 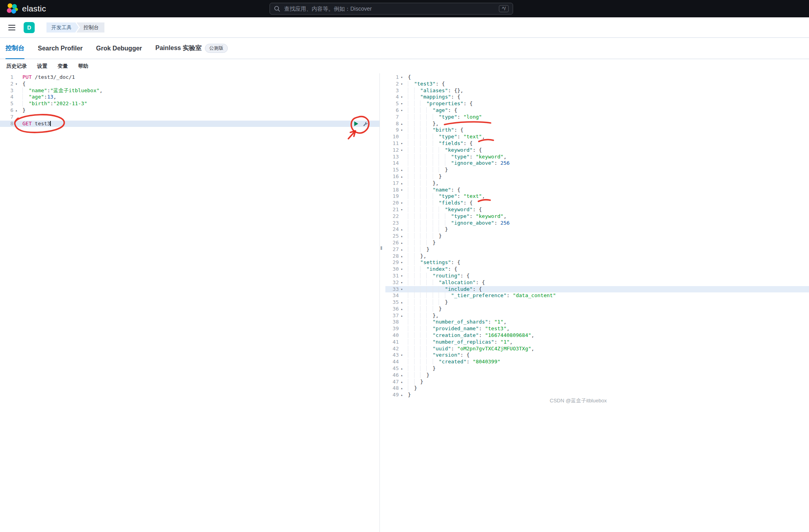 I want to click on output-line-25: 25▴ }, so click(x=597, y=236).